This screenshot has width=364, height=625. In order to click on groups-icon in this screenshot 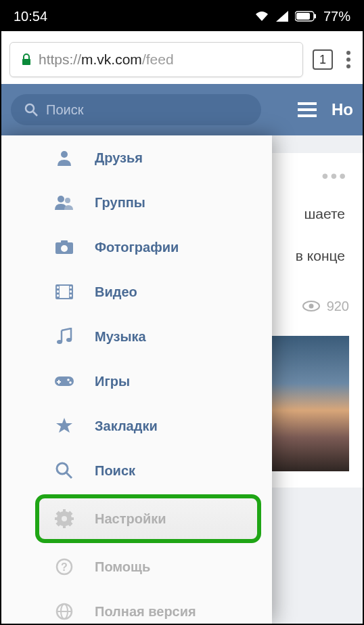, I will do `click(64, 202)`.